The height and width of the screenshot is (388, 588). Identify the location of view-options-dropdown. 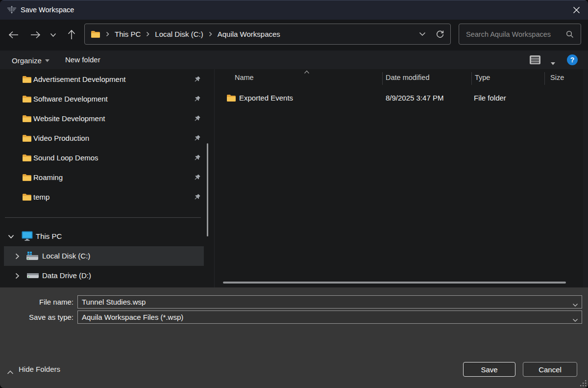
(553, 63).